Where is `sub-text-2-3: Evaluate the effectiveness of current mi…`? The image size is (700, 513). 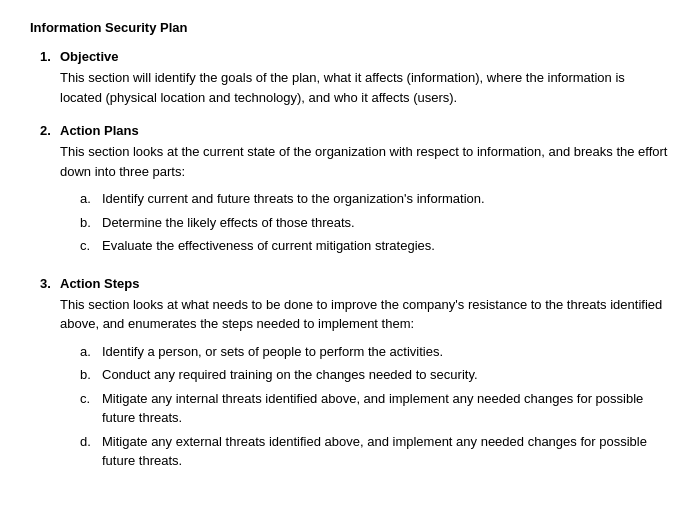
sub-text-2-3: Evaluate the effectiveness of current mi… is located at coordinates (386, 246).